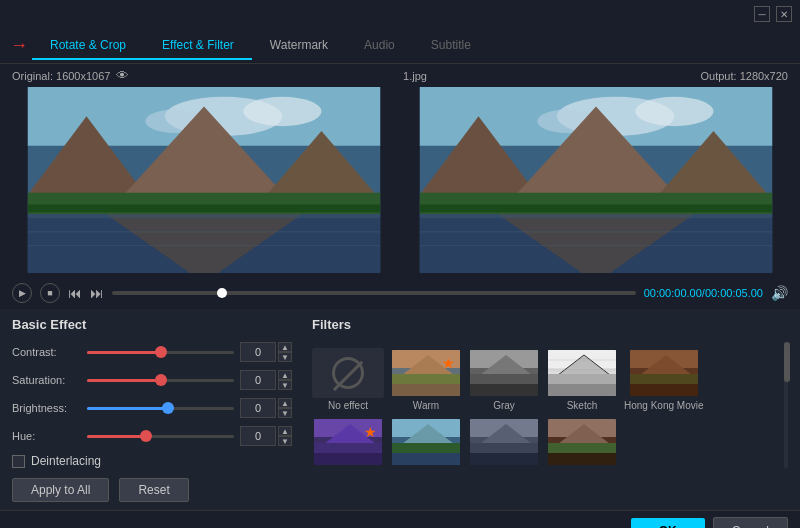  What do you see at coordinates (61, 76) in the screenshot?
I see `original-size-label: Original: 1600x1067` at bounding box center [61, 76].